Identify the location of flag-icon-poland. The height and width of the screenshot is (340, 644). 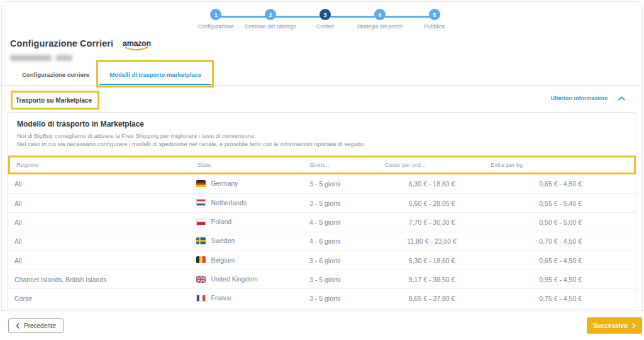
(201, 222).